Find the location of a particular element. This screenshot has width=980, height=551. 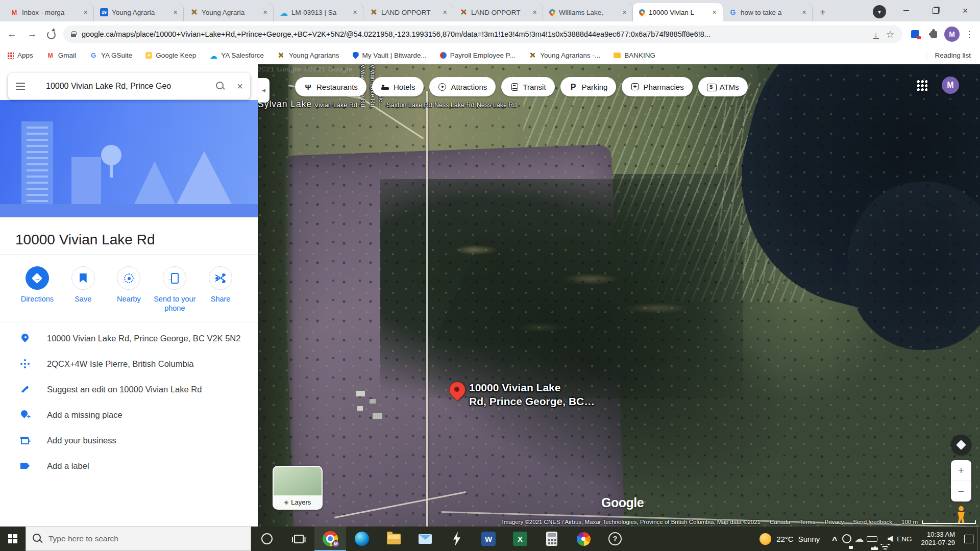

taskbar-search-box: Type here to search is located at coordinates (138, 539).